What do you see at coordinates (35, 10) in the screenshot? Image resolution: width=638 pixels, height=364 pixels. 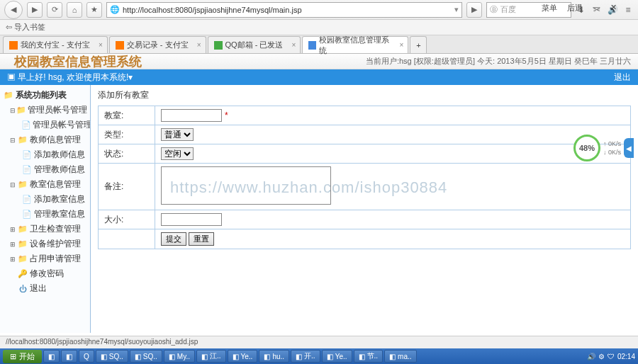 I see `forward-button: ▶` at bounding box center [35, 10].